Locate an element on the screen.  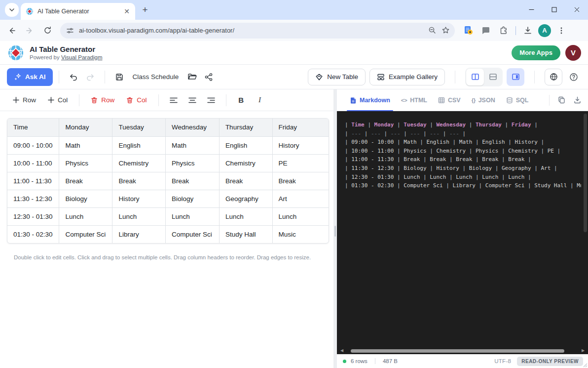
table-cell: 11:00 - 11:30 is located at coordinates (34, 181).